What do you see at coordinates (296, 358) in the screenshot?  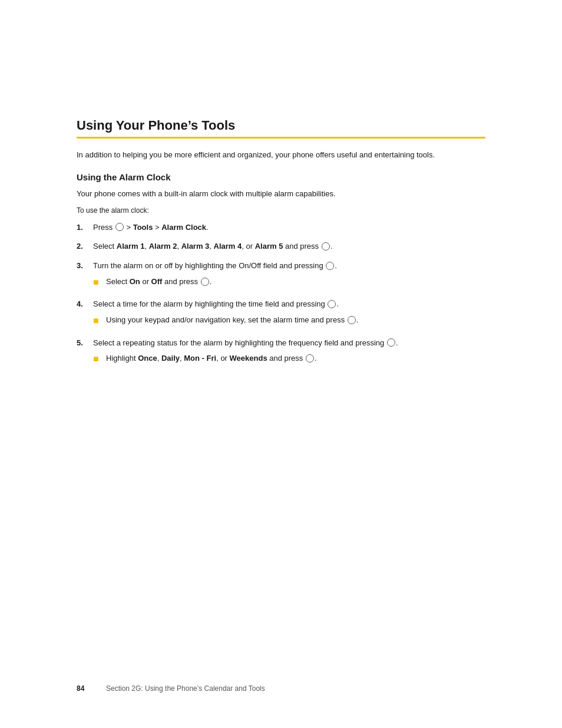 I see `step-5-bullet-1-content: Highlight Once, Daily, Mon - Fri, or Wee…` at bounding box center [296, 358].